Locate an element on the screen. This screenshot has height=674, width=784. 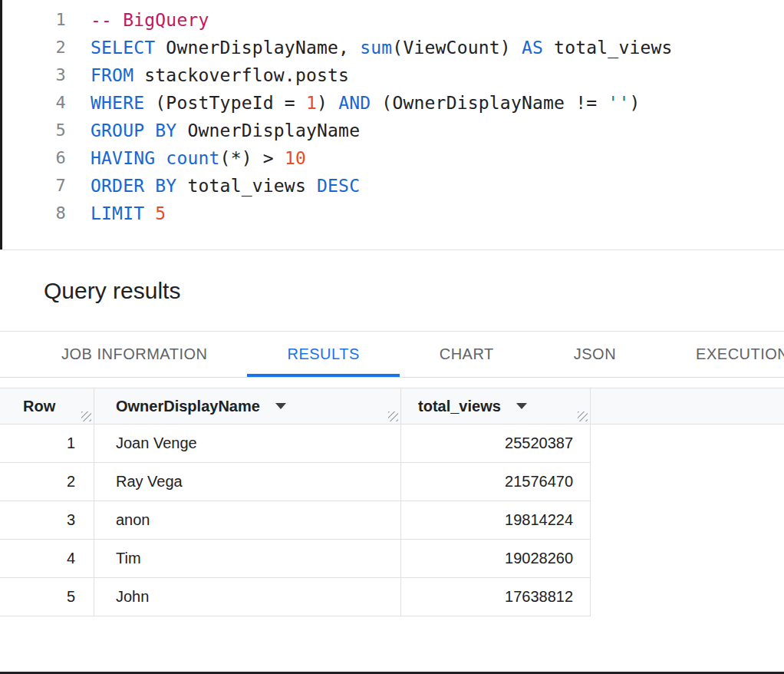
owner-display-name-cell: Tim is located at coordinates (248, 559).